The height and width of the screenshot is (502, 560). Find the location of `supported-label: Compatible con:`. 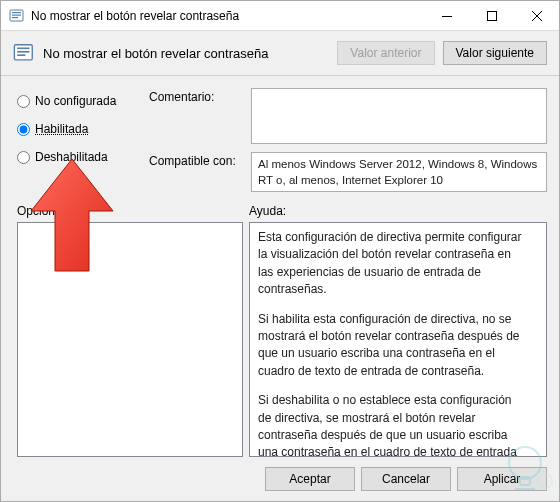

supported-label: Compatible con: is located at coordinates (197, 172).